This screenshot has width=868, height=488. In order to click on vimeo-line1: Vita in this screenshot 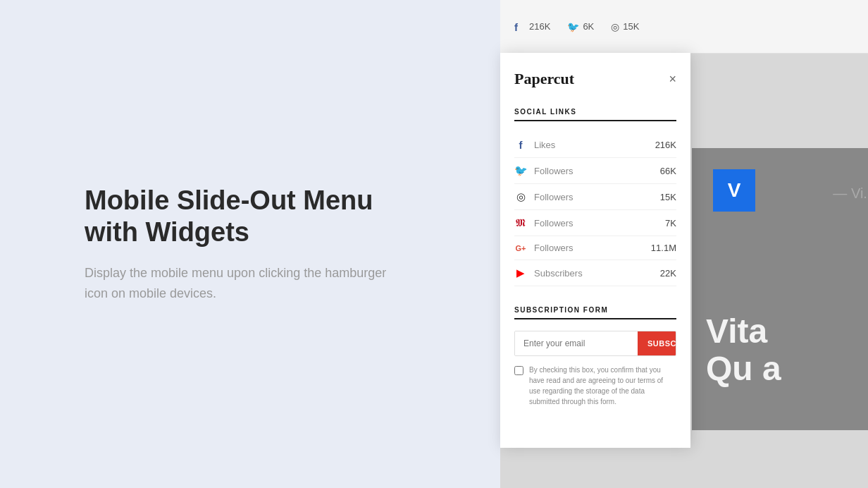, I will do `click(744, 331)`.